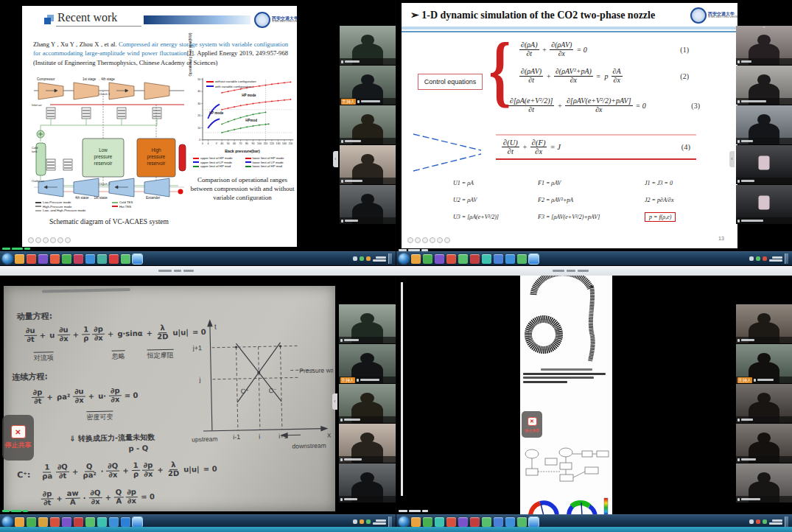 The image size is (792, 532). I want to click on def-u2: U2 = ρAV, so click(495, 200).